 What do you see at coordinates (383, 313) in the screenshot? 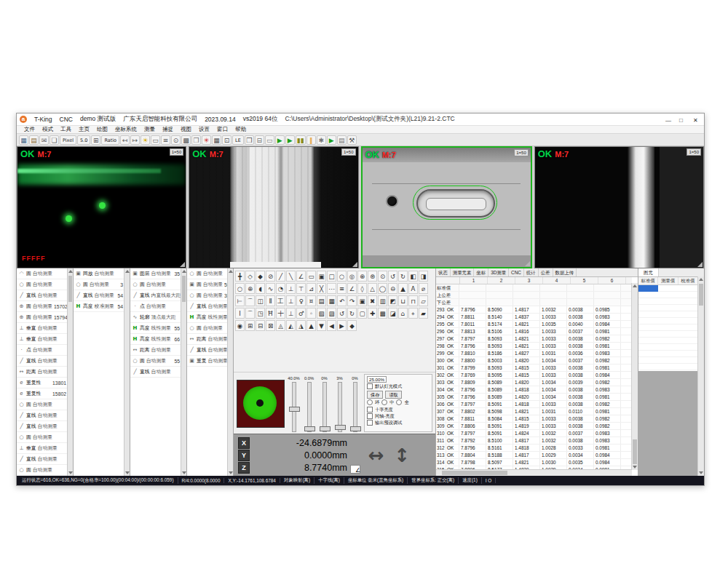
I see `palette-tool-icon: ▩` at bounding box center [383, 313].